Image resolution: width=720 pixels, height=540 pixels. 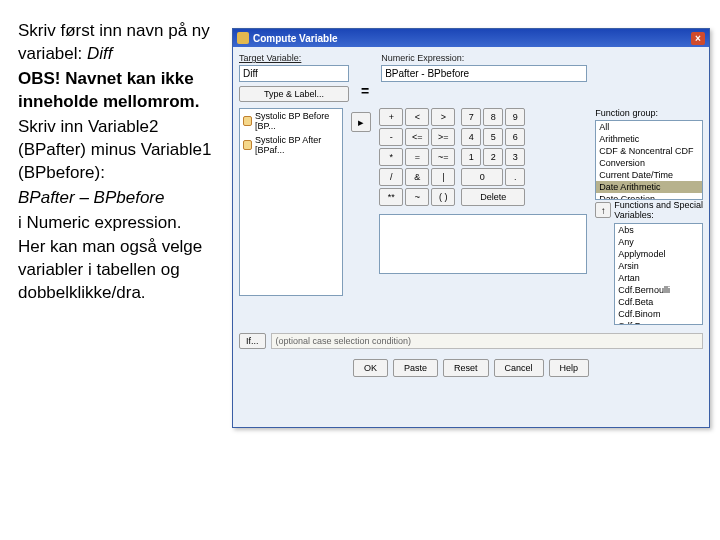 I want to click on keypad: + < > - <= >= * = ~= / & | ** ~, so click(x=483, y=157).